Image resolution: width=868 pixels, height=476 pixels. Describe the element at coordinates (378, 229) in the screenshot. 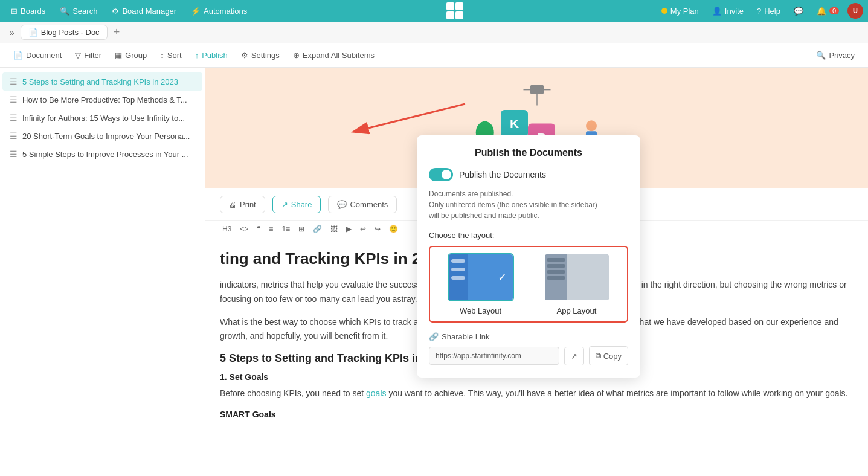

I see `redo-icon: ↪` at that location.